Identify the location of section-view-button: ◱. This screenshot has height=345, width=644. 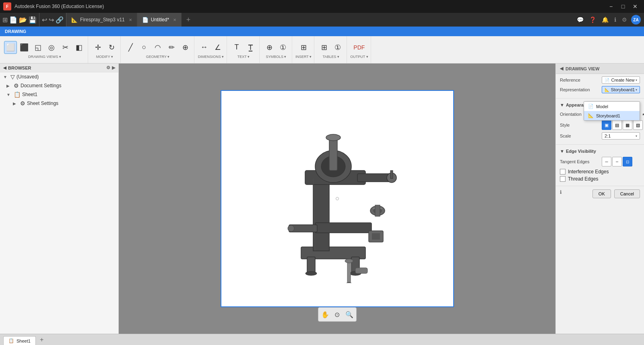
(38, 47).